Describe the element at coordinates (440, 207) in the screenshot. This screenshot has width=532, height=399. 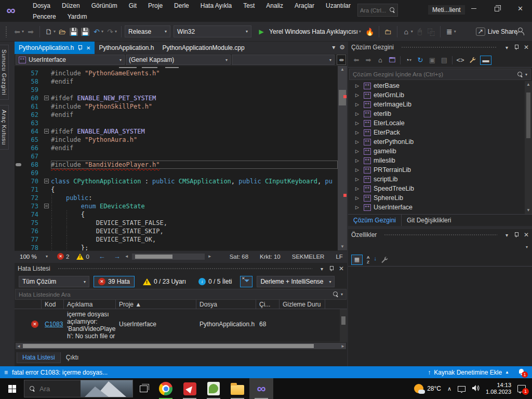
I see `tree-item-userinterface: ▷UserInterface` at that location.